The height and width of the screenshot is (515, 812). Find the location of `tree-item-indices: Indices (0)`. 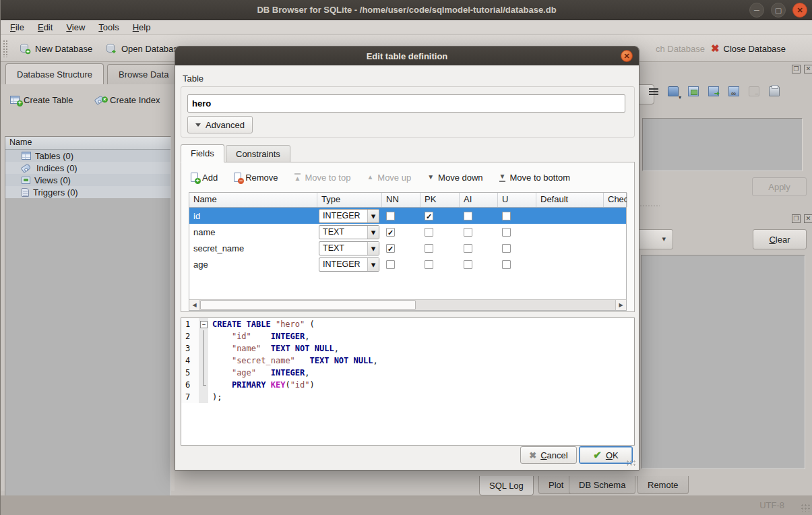

tree-item-indices: Indices (0) is located at coordinates (88, 168).